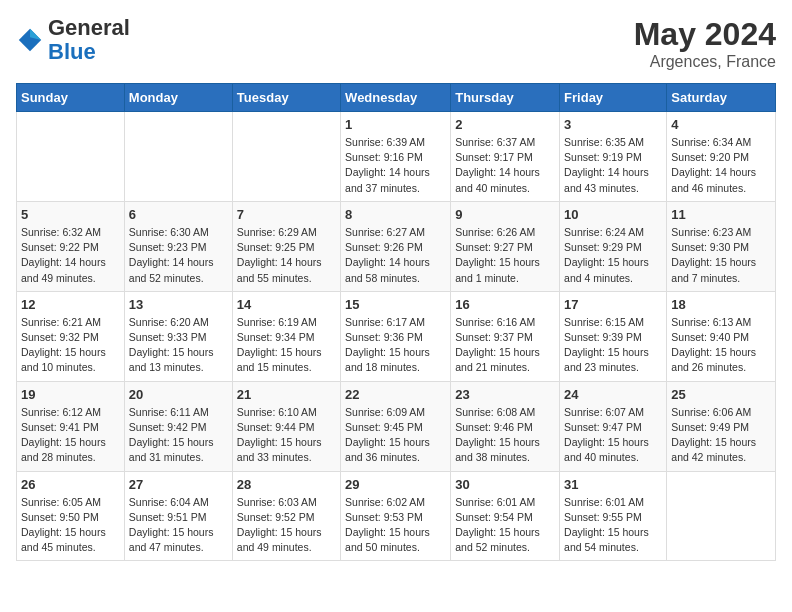  I want to click on calendar-week-3: 12Sunrise: 6:21 AMSunset: 9:32 PMDayligh…, so click(396, 336).